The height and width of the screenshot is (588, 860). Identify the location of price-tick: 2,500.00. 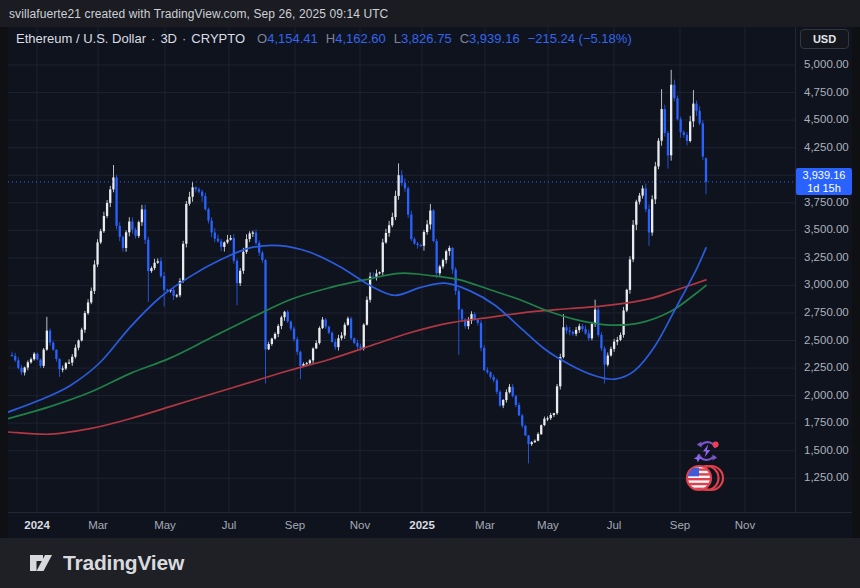
(826, 340).